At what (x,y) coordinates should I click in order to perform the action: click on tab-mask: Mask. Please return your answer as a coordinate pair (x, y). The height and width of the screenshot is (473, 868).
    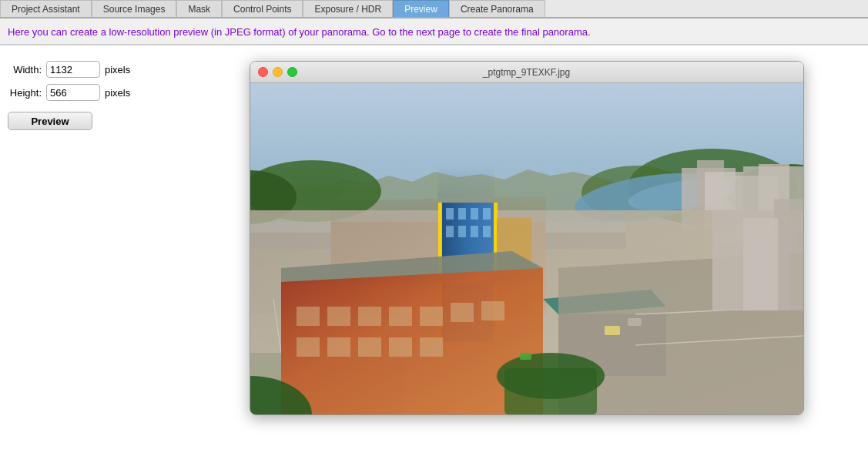
    Looking at the image, I should click on (199, 8).